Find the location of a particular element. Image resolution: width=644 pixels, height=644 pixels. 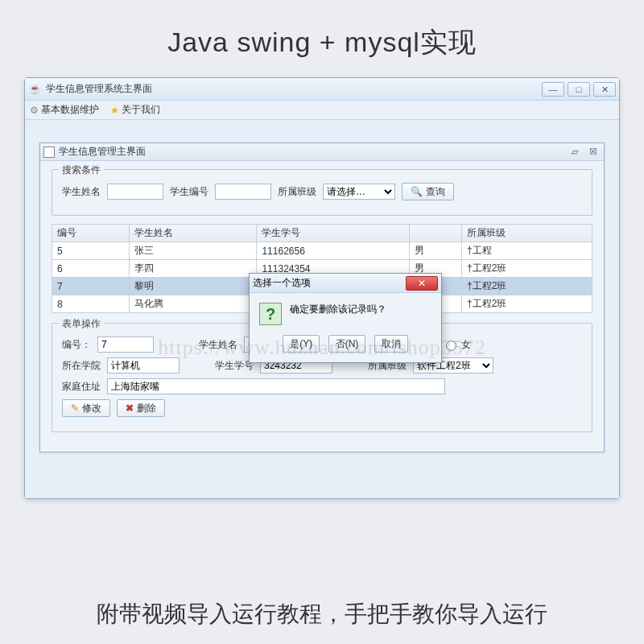

college-input is located at coordinates (143, 365).